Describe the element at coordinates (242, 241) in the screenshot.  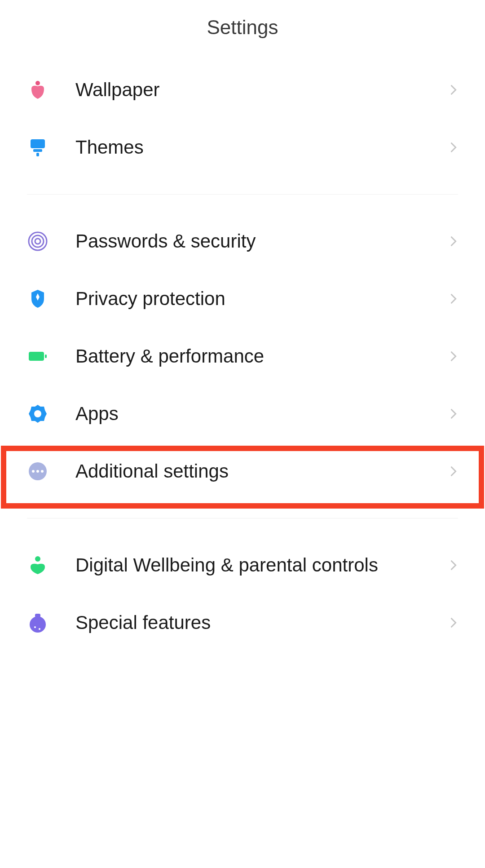
I see `settings-item-security: Passwords & security` at that location.